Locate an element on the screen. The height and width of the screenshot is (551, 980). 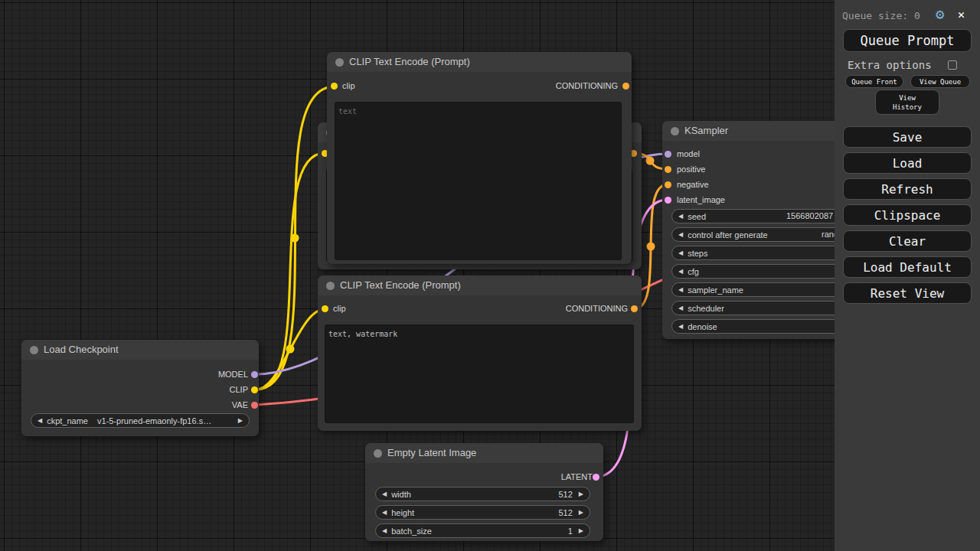
widget-label: control after generate is located at coordinates (727, 235).